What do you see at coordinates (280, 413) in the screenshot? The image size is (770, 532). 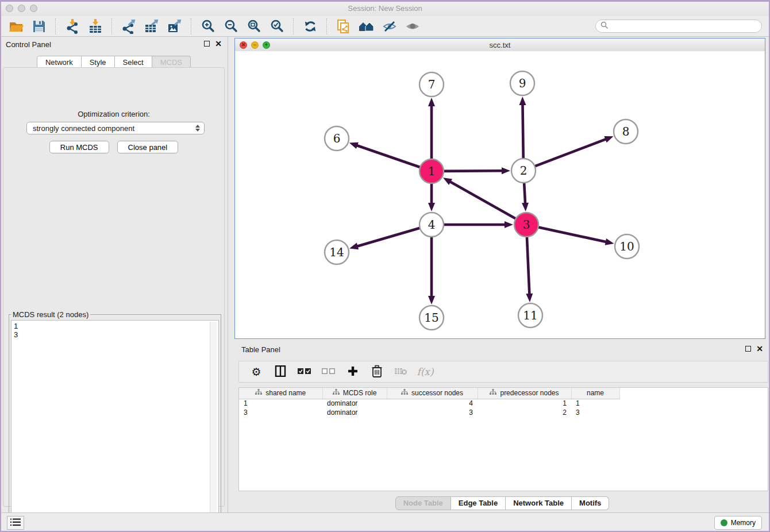 I see `table-cell: 3` at bounding box center [280, 413].